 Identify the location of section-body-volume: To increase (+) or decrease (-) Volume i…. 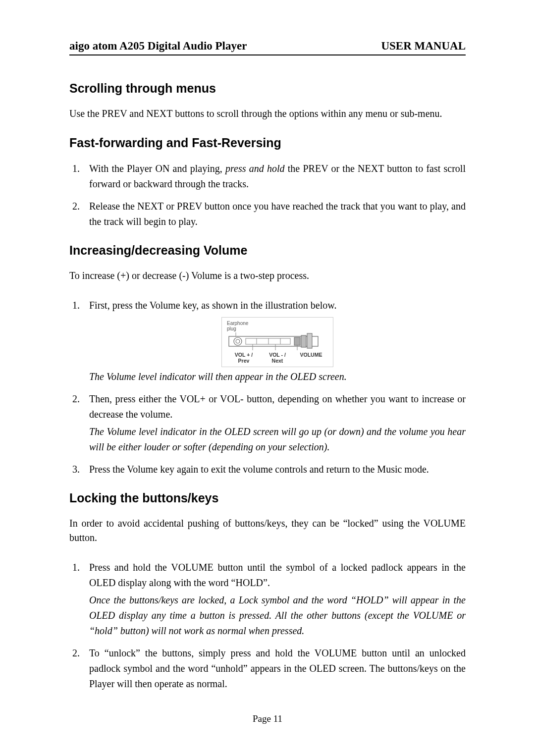
(268, 275).